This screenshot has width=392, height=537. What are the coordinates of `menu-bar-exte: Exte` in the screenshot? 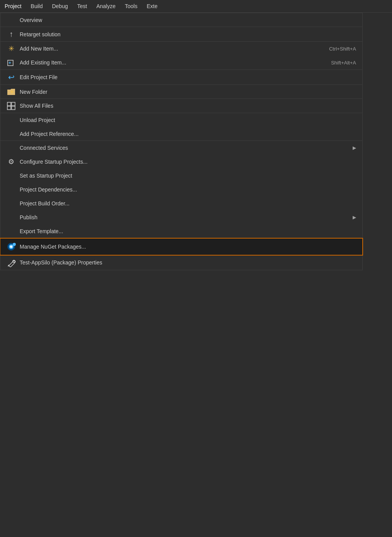 It's located at (152, 6).